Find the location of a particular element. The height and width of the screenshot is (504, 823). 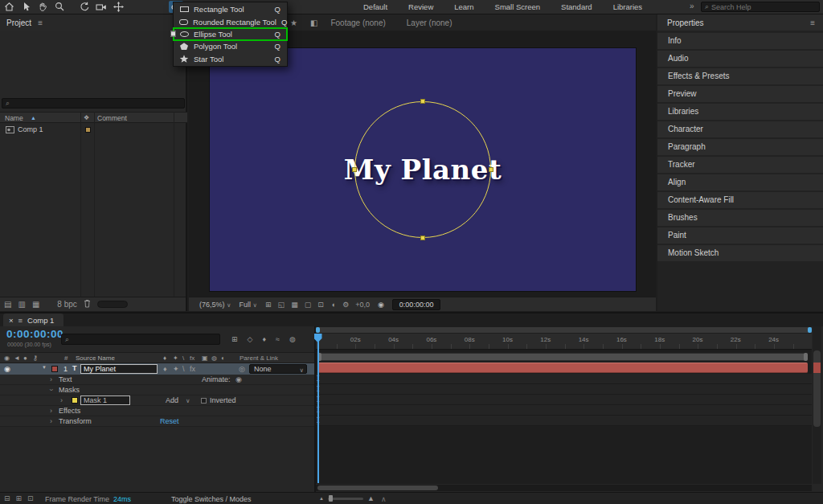

shape-menu-item: Rounded Rectangle Tool Q is located at coordinates (230, 21).